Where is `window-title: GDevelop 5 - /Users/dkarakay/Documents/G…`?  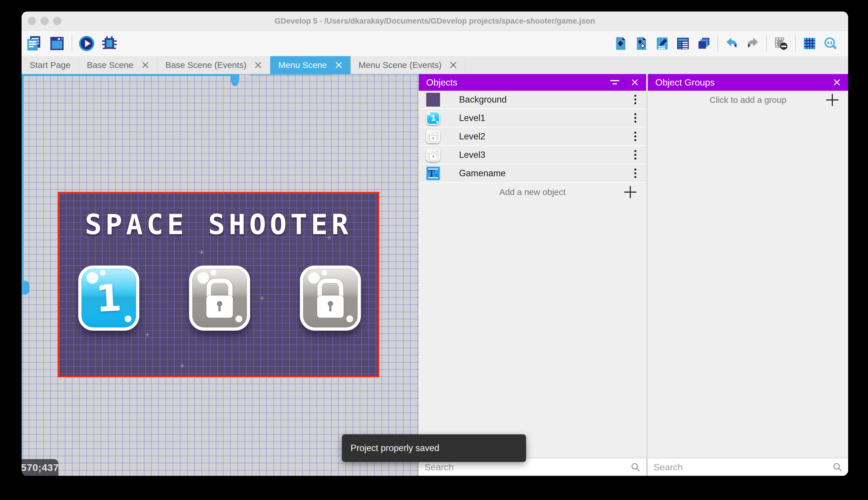 window-title: GDevelop 5 - /Users/dkarakay/Documents/G… is located at coordinates (435, 21).